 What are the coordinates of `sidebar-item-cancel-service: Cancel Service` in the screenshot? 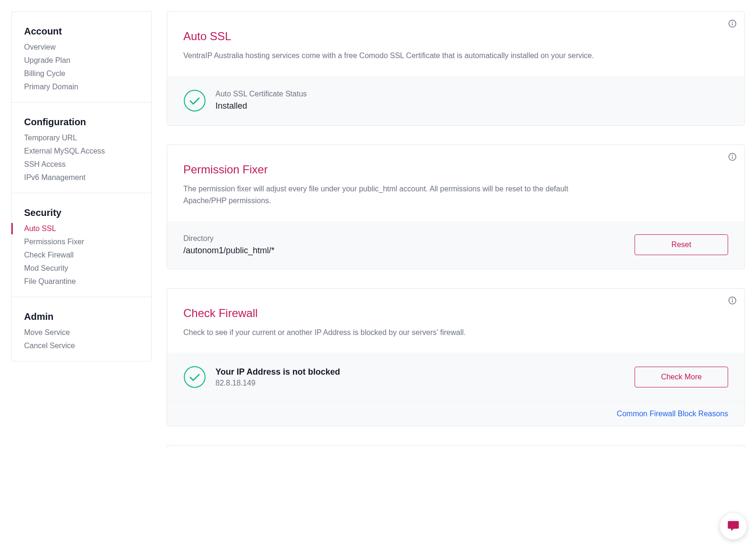 It's located at (81, 346).